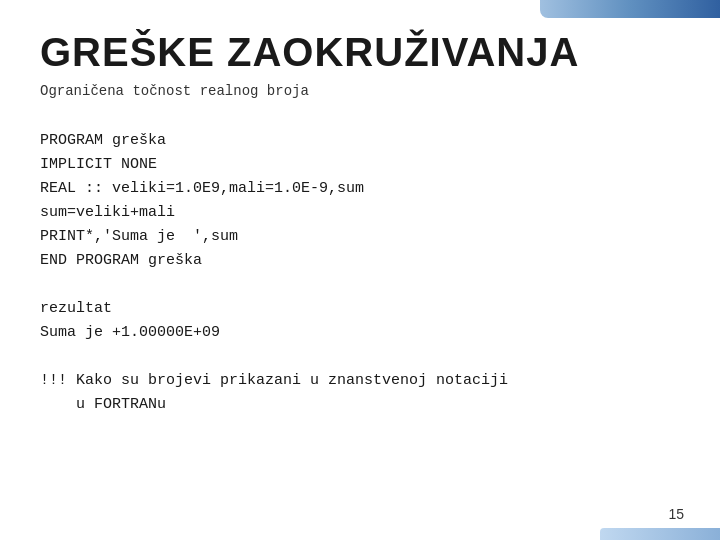  I want to click on page-title: GREŠKE ZAOKRUŽIVANJA, so click(360, 52).